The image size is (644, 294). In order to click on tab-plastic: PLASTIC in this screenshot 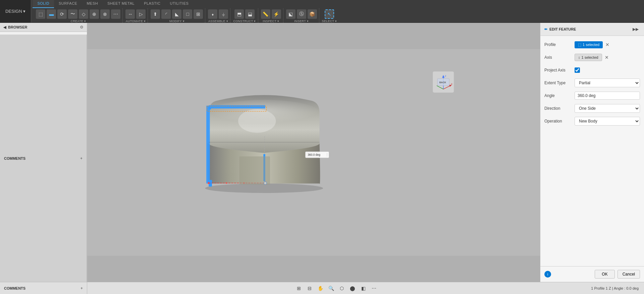, I will do `click(152, 4)`.